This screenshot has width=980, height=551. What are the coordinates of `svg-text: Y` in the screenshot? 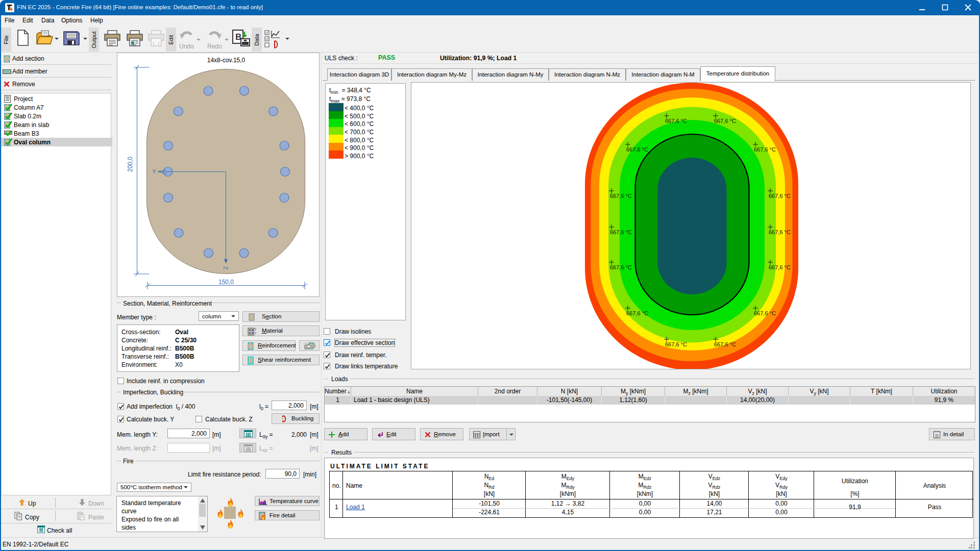 It's located at (154, 171).